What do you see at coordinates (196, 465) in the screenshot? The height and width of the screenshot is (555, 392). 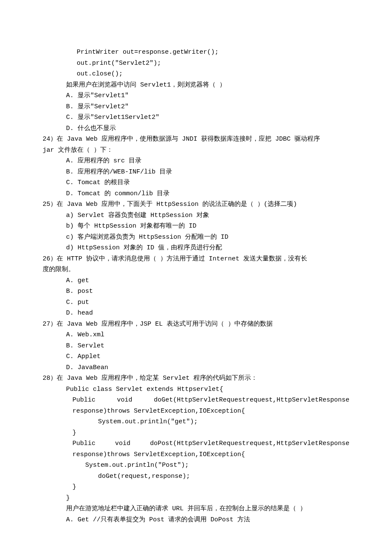 I see `code-line: System.out.println("Post");` at bounding box center [196, 465].